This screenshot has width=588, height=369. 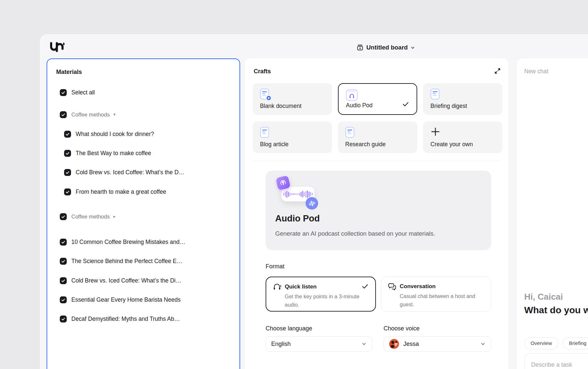 What do you see at coordinates (359, 105) in the screenshot?
I see `craft-card-label: Audio Pod` at bounding box center [359, 105].